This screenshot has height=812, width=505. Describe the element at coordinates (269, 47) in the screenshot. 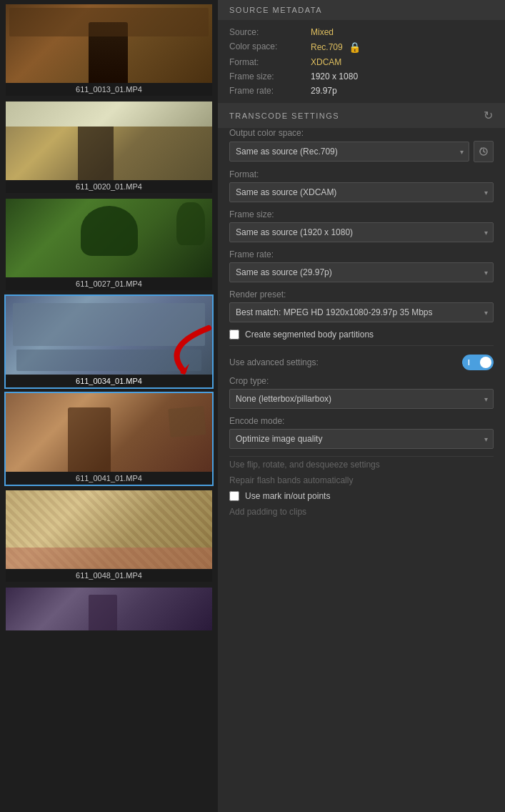

I see `color-space-label: Color space:` at that location.